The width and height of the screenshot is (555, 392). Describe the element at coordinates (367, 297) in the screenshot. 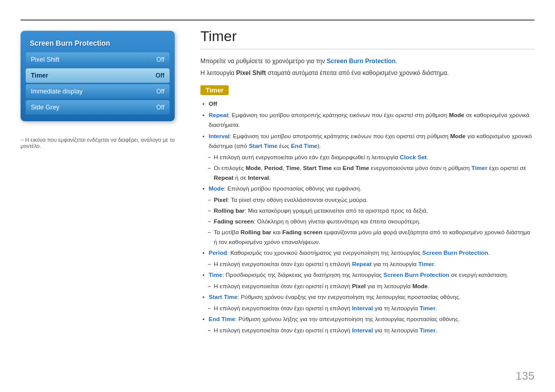

I see `list-item-start-time: Start Time: Ρύθμιση χρόνου έναρξης για τ…` at that location.